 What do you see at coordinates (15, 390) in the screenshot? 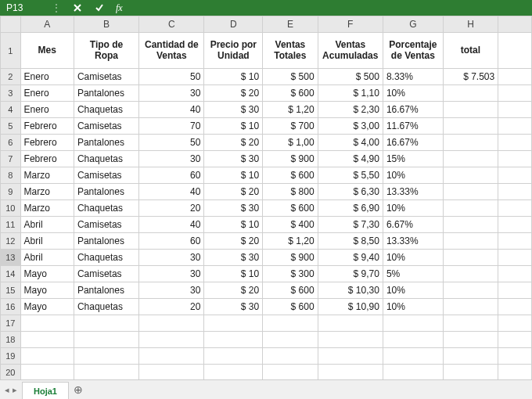
I see `tab-next-icon: ▸` at bounding box center [15, 390].